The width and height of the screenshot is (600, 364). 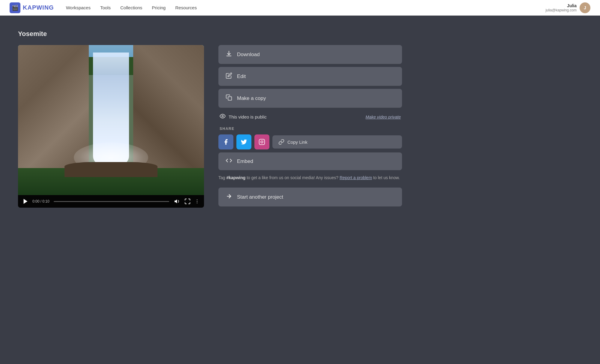 I want to click on progress-bar, so click(x=112, y=202).